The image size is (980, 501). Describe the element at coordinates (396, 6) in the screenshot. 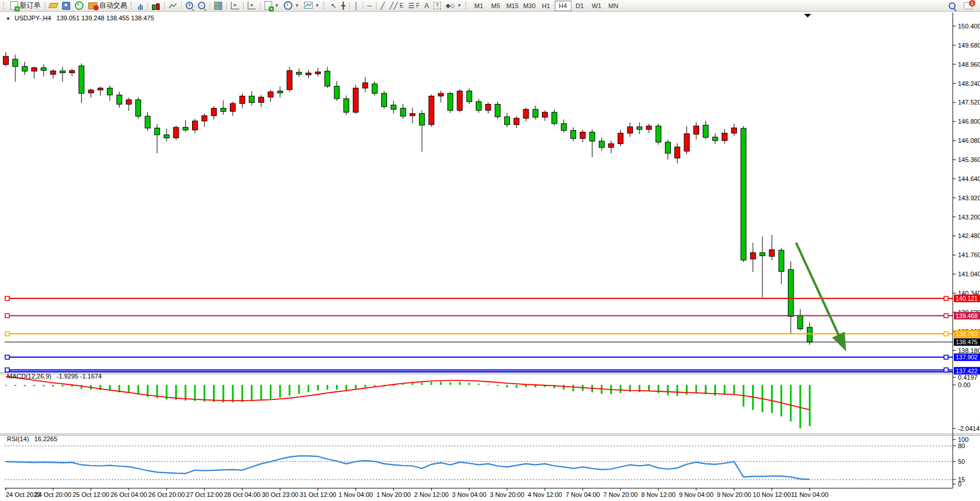

I see `channel-button: ╱╱E` at that location.